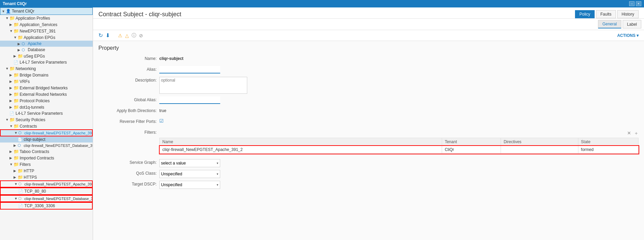 This screenshot has width=644, height=240. What do you see at coordinates (369, 122) in the screenshot?
I see `prop-row-reverse-filter: Reverse Filter Ports: ☑` at bounding box center [369, 122].